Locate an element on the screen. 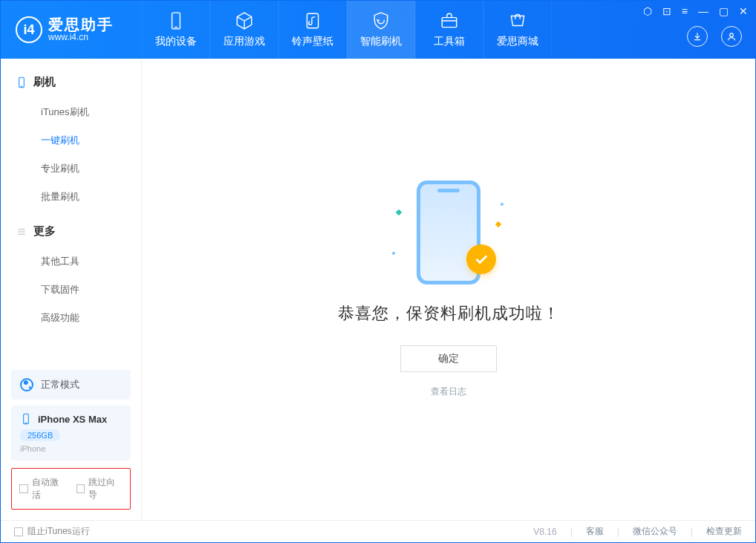 The width and height of the screenshot is (756, 543). success-message: 恭喜您，保资料刷机成功啦！ is located at coordinates (449, 313).